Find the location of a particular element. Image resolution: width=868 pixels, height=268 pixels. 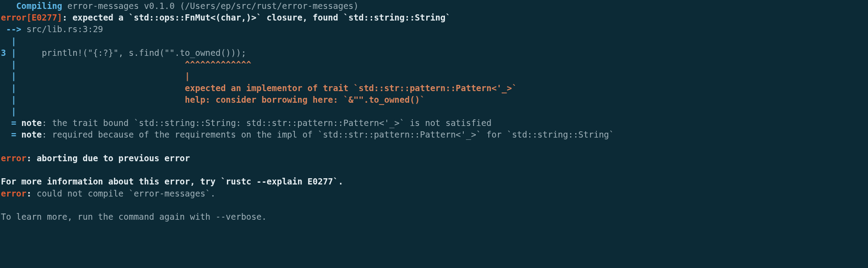

expl-text: expected an implementor of trait `std::s… is located at coordinates (351, 88).